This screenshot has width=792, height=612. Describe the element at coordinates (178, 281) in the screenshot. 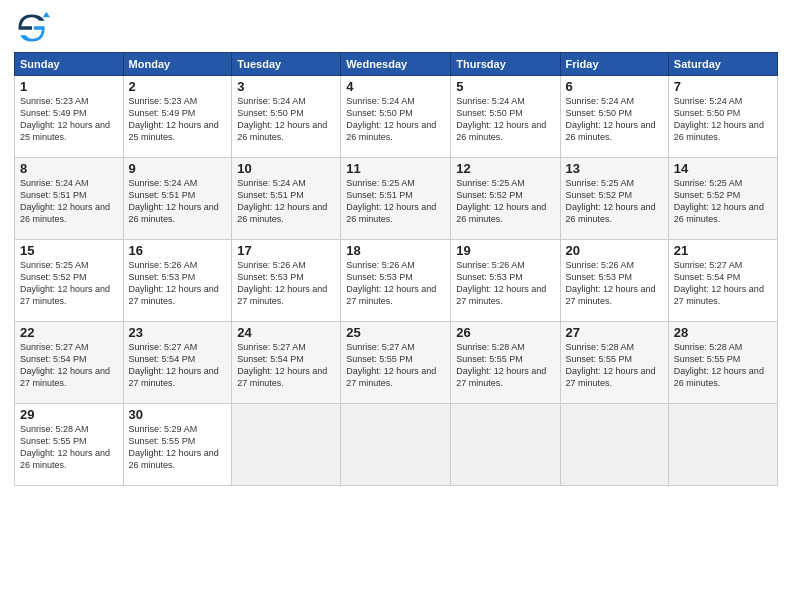

I see `day-cell: 16 Sunrise: 5:26 AM Sunset: 5:53 PM Dayl…` at that location.